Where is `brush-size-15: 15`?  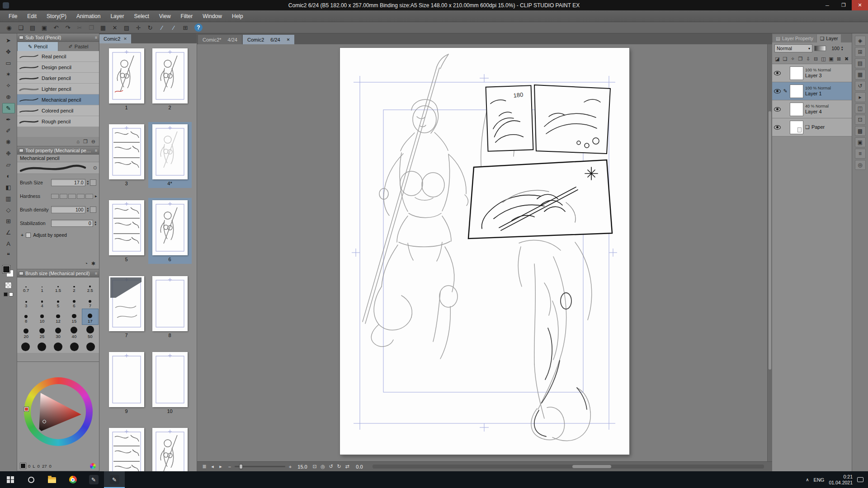
brush-size-15: 15 is located at coordinates (74, 317).